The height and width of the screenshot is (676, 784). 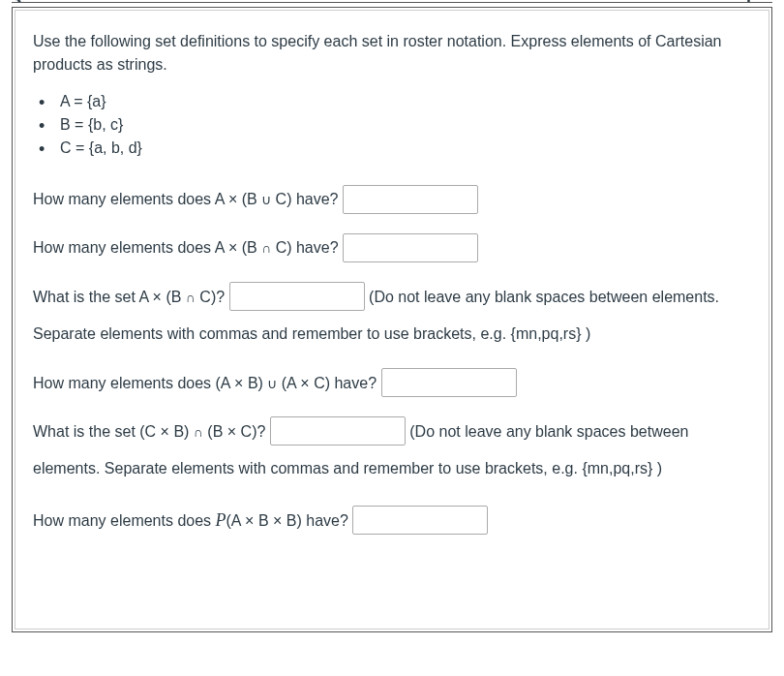 I want to click on question-2: How many elements does A × (B ∩ C) have?, so click(x=392, y=248).